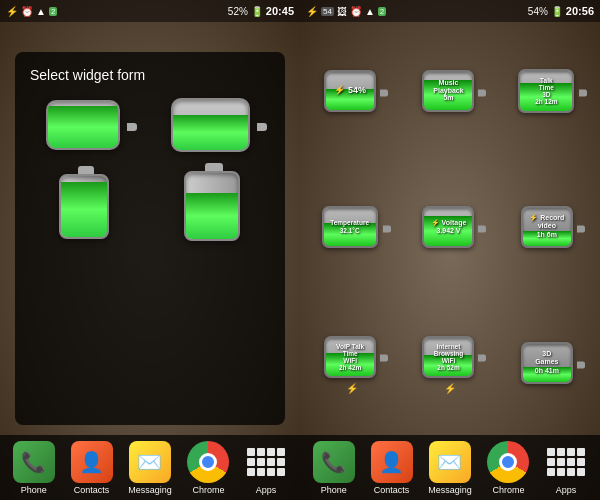 The width and height of the screenshot is (600, 500). Describe the element at coordinates (450, 92) in the screenshot. I see `battery-cell-music: MusicPlayback5m` at that location.